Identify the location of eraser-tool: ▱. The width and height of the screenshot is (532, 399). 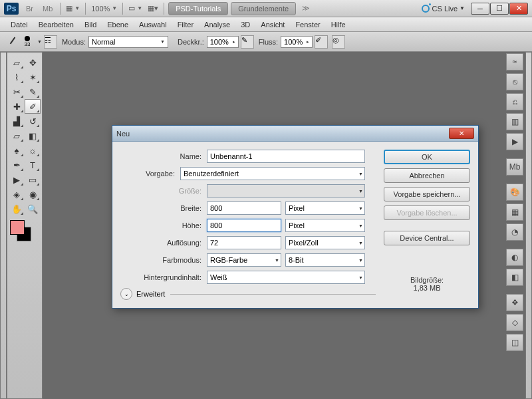
(17, 136).